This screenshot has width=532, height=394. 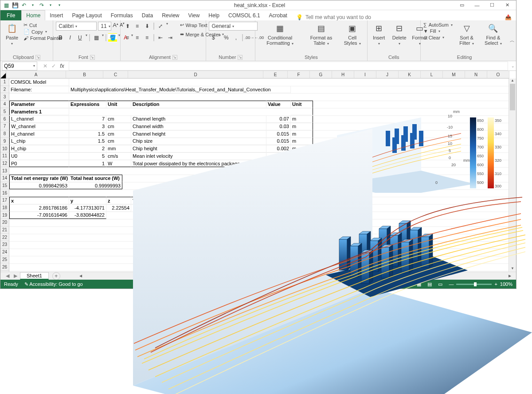 I want to click on cell-A15: 0.999842953, so click(x=39, y=186).